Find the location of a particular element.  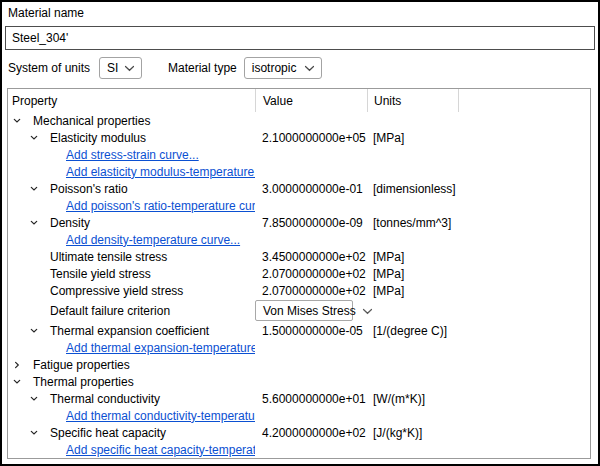

table-row: Thermal properties is located at coordinates (299, 382).